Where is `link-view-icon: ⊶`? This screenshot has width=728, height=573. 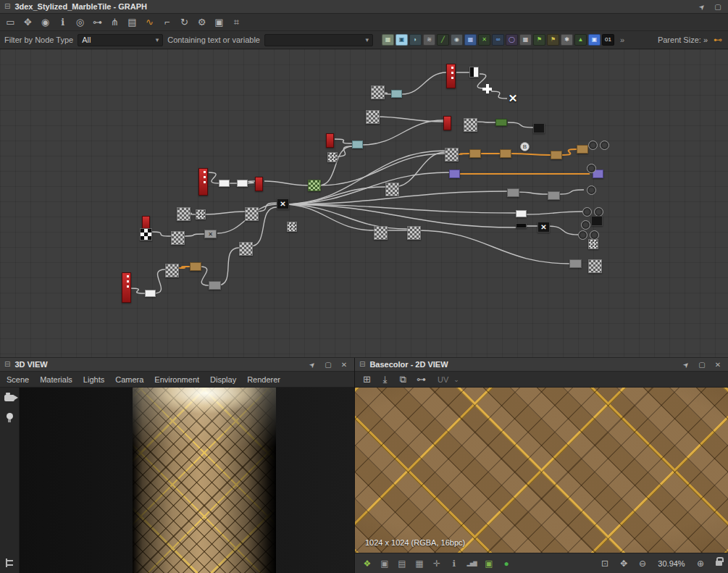
link-view-icon: ⊶ is located at coordinates (422, 380).